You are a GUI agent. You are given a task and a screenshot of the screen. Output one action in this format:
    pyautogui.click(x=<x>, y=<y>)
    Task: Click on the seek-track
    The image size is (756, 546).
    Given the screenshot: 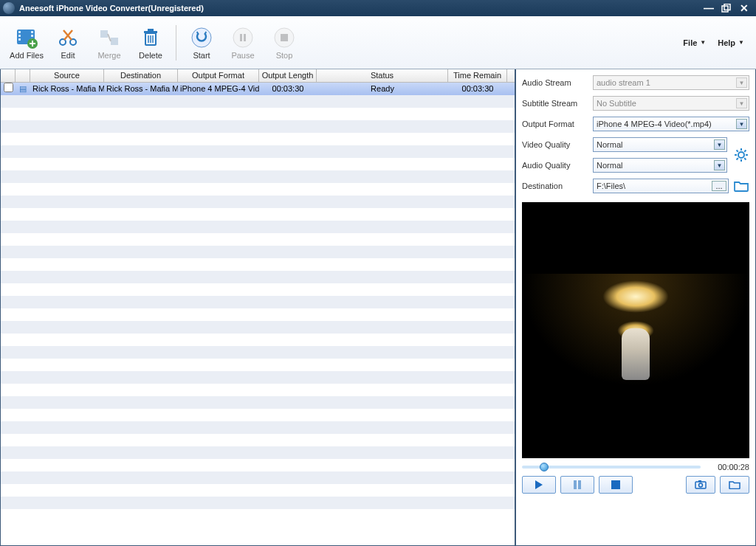 What is the action you would take?
    pyautogui.click(x=611, y=467)
    